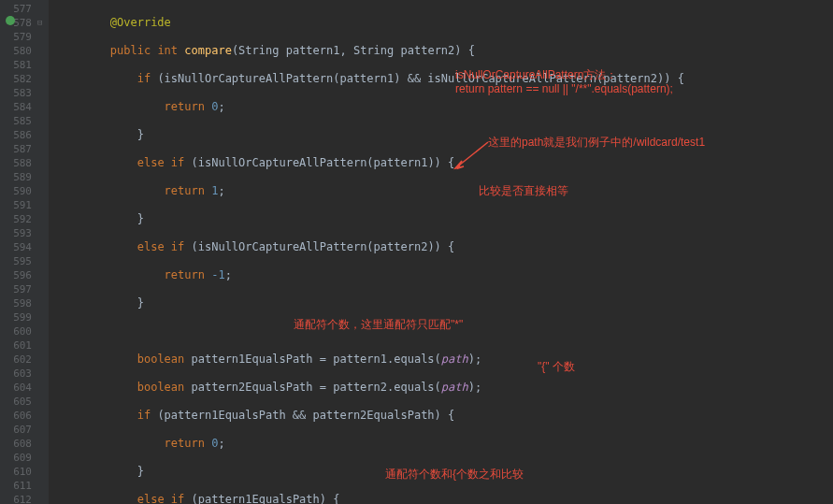  Describe the element at coordinates (471, 157) in the screenshot. I see `annotation-arrow-icon` at that location.